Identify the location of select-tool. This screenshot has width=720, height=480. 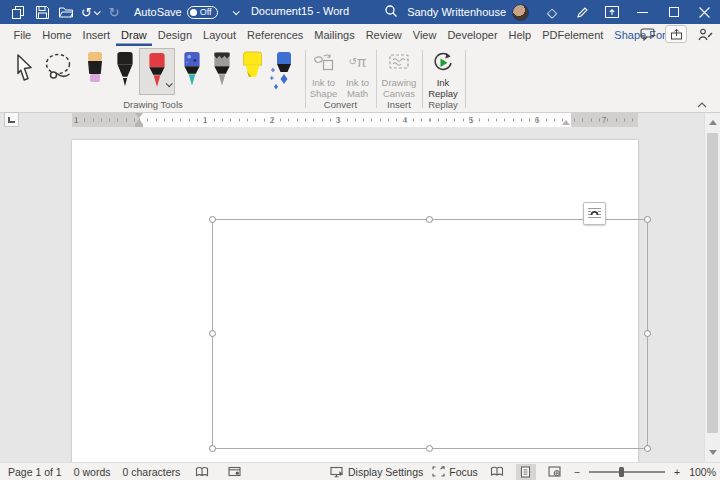
(23, 72).